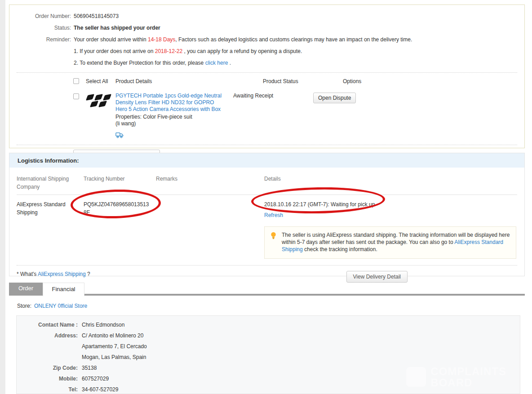  I want to click on shipping-company-header: International Shipping Company, so click(50, 183).